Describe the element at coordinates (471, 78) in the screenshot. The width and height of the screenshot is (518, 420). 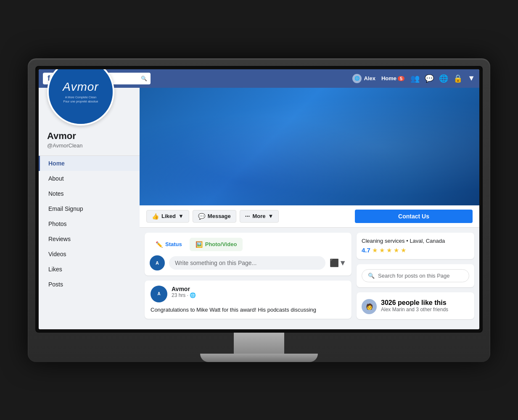
I see `dropdown-icon: ▼` at that location.